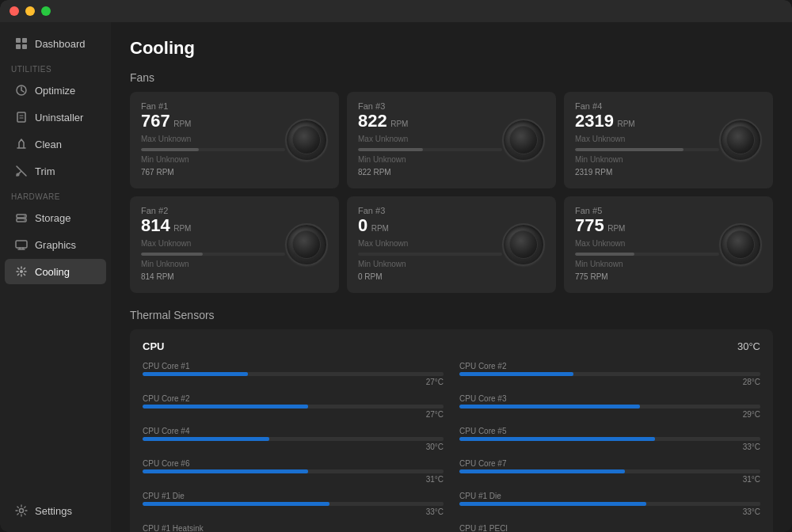  I want to click on thermal-temp-9: 33°C, so click(610, 511).